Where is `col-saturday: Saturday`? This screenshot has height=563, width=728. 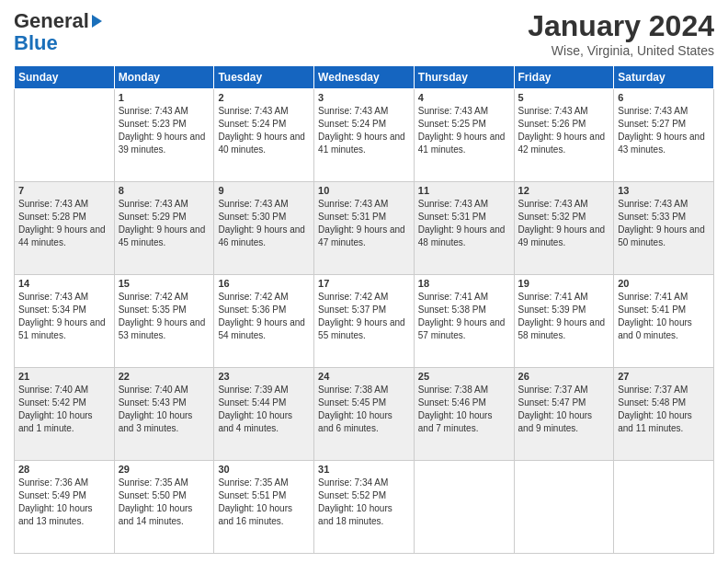 col-saturday: Saturday is located at coordinates (664, 77).